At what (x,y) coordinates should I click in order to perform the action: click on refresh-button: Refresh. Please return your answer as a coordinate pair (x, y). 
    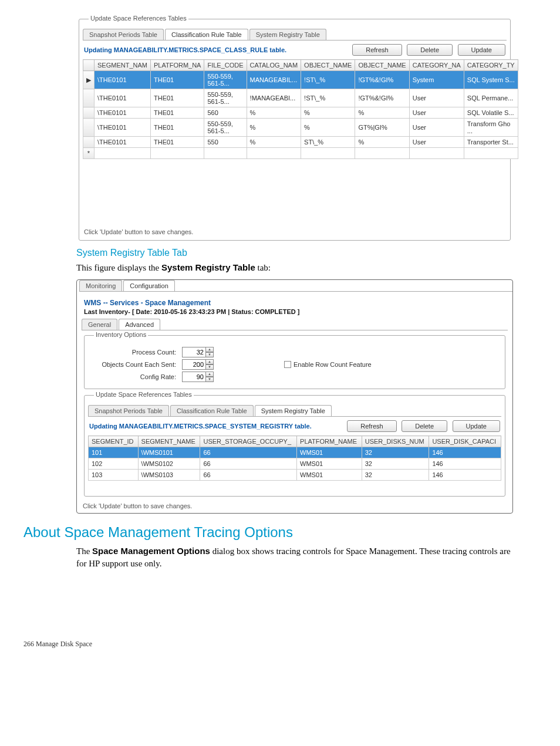
    Looking at the image, I should click on (377, 50).